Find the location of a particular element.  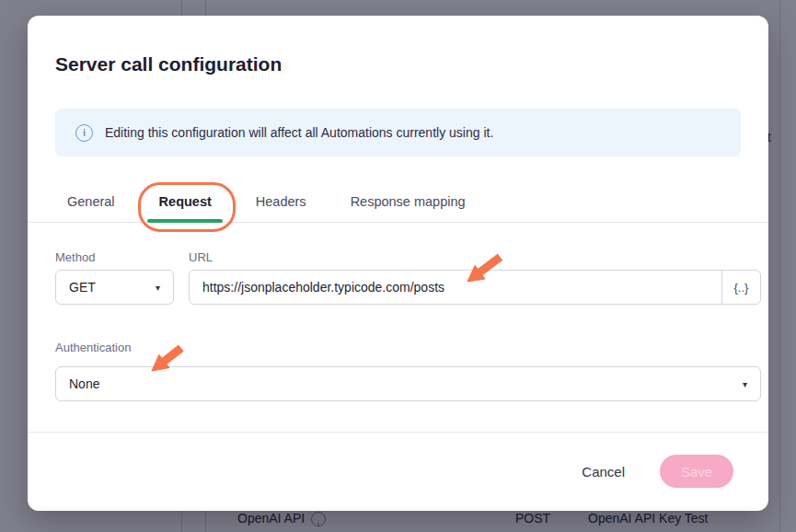

authentication-label: Authentication is located at coordinates (93, 348).